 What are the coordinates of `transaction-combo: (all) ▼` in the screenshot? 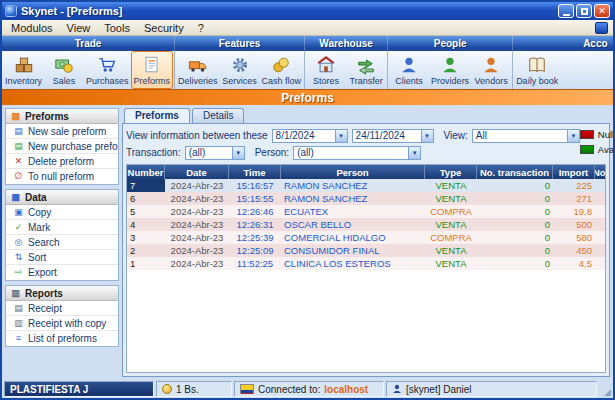 It's located at (215, 153).